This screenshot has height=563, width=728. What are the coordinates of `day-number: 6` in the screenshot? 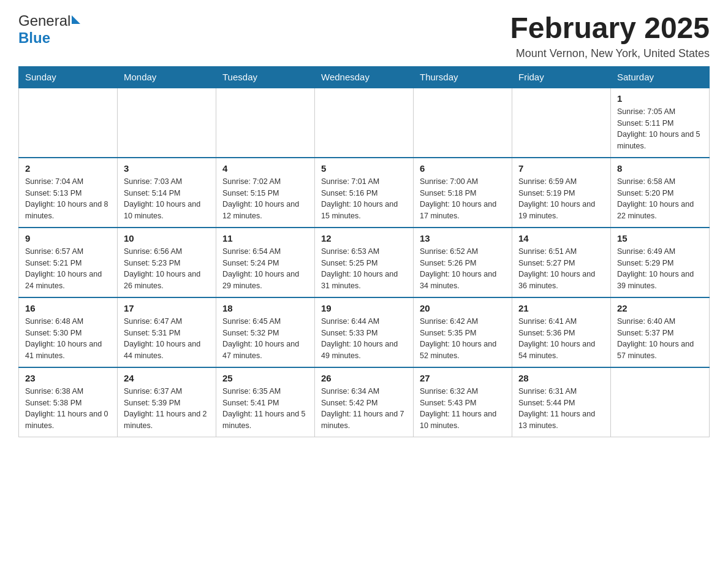 It's located at (463, 168).